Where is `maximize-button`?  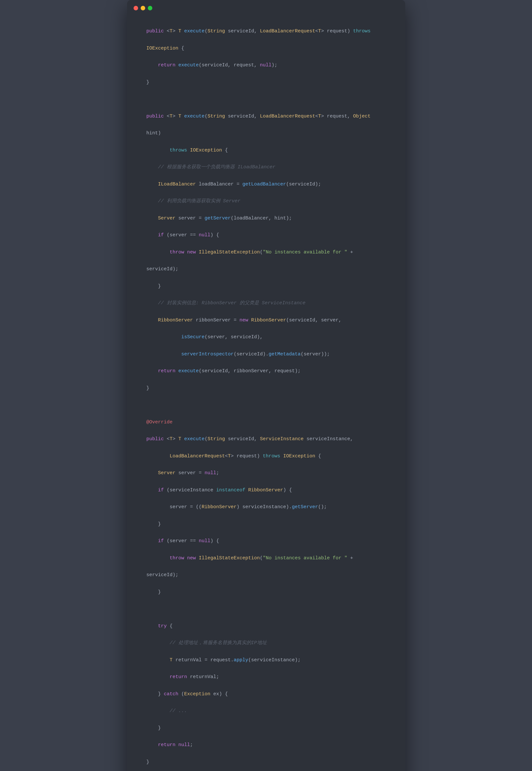
maximize-button is located at coordinates (150, 8).